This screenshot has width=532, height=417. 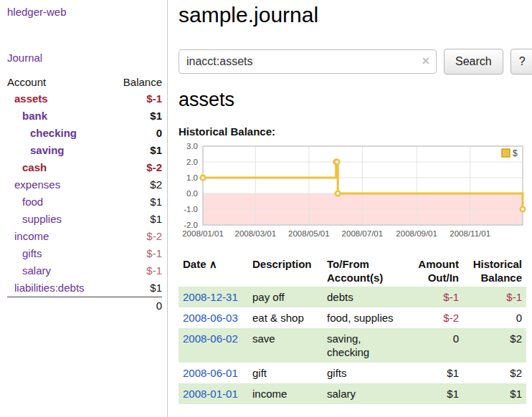 What do you see at coordinates (364, 264) in the screenshot?
I see `header-line: To/From` at bounding box center [364, 264].